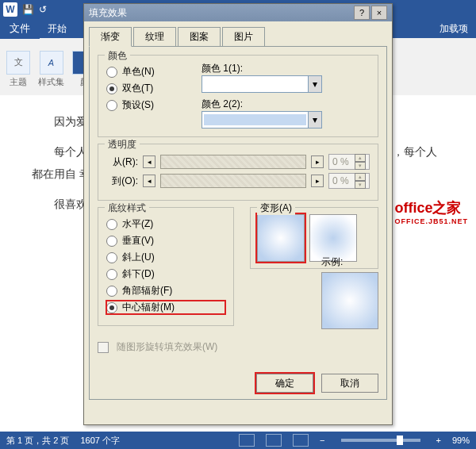 Image resolution: width=476 pixels, height=449 pixels. Describe the element at coordinates (20, 29) in the screenshot. I see `file-tab: 文件` at that location.